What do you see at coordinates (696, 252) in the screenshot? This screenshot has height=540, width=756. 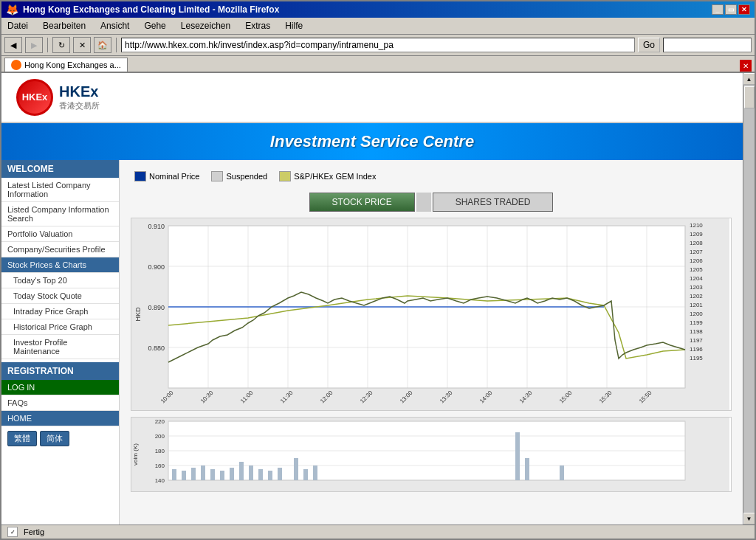 I see `svg-text: 1207` at bounding box center [696, 252].